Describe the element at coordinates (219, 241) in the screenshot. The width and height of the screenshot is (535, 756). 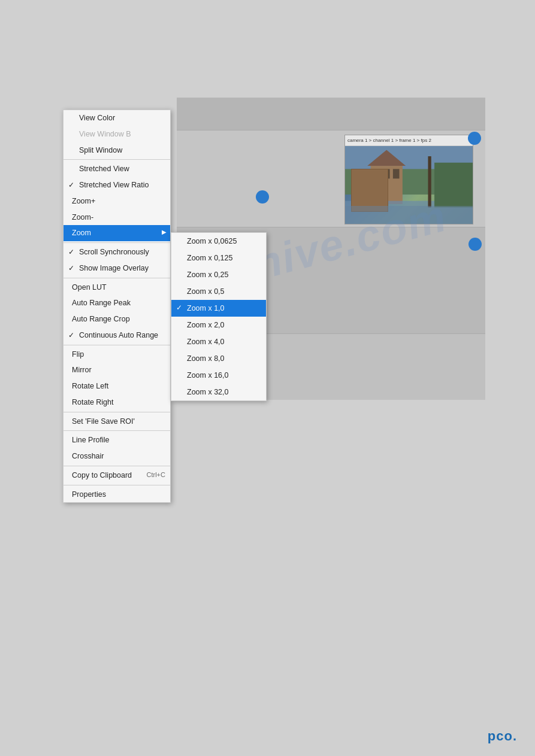
I see `submenu-item-zoom-0625: Zoom x 0,0625` at that location.